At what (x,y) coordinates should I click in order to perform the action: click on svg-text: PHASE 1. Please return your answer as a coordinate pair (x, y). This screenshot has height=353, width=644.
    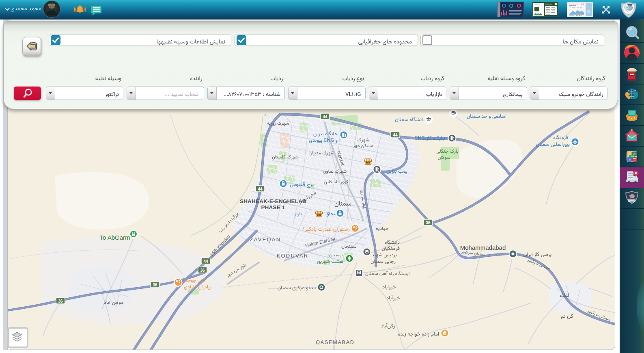
    Looking at the image, I should click on (273, 207).